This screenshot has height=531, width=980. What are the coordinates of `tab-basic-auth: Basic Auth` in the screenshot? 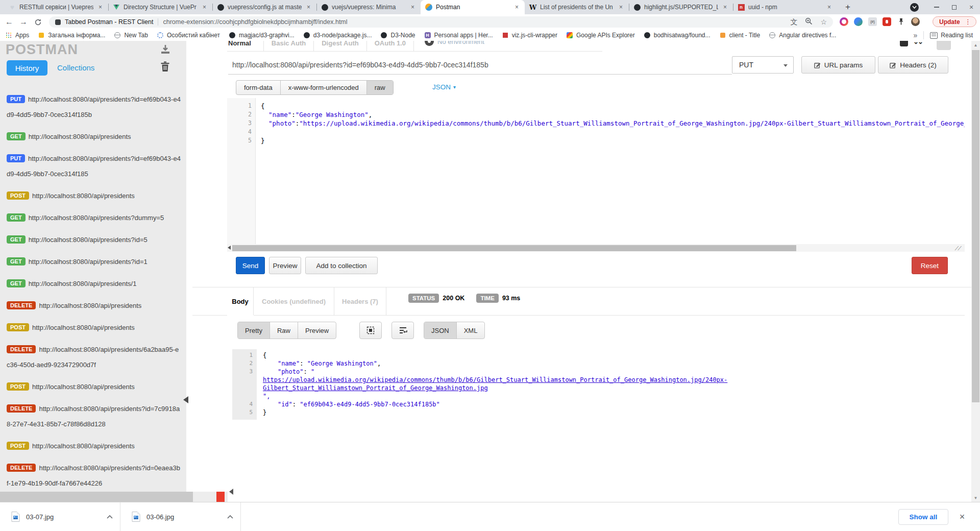 It's located at (289, 46).